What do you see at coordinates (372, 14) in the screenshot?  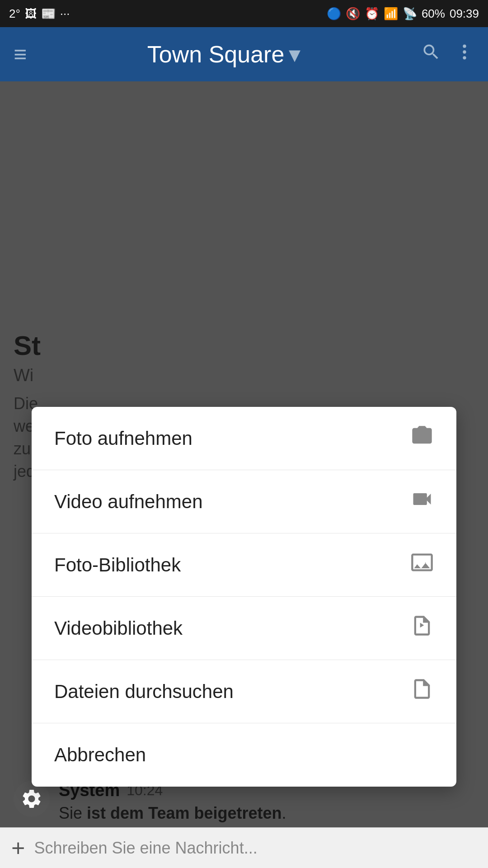 I see `alarm-icon: ⏰` at bounding box center [372, 14].